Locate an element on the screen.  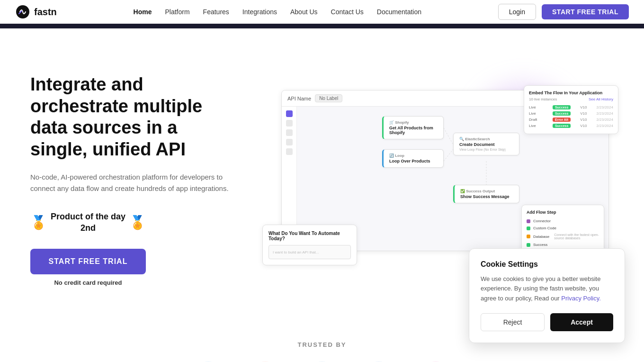
nav-docs: Documentation is located at coordinates (399, 12).